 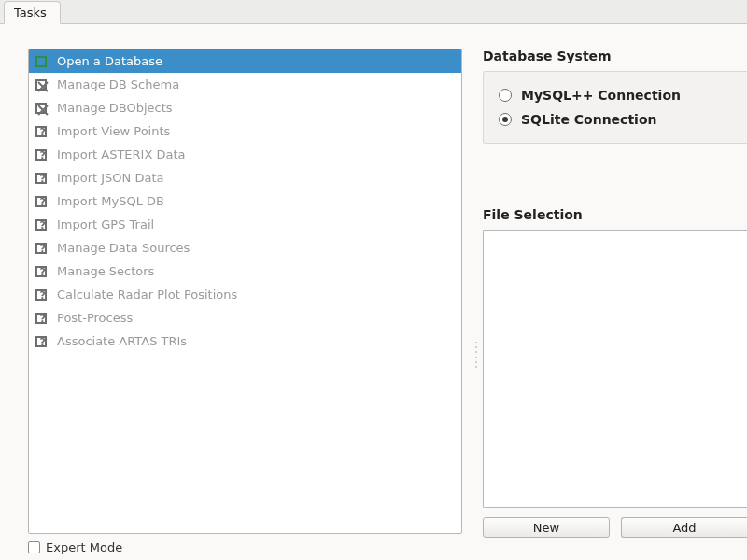 I want to click on task-item: Associate ARTAS TRIs, so click(x=245, y=342).